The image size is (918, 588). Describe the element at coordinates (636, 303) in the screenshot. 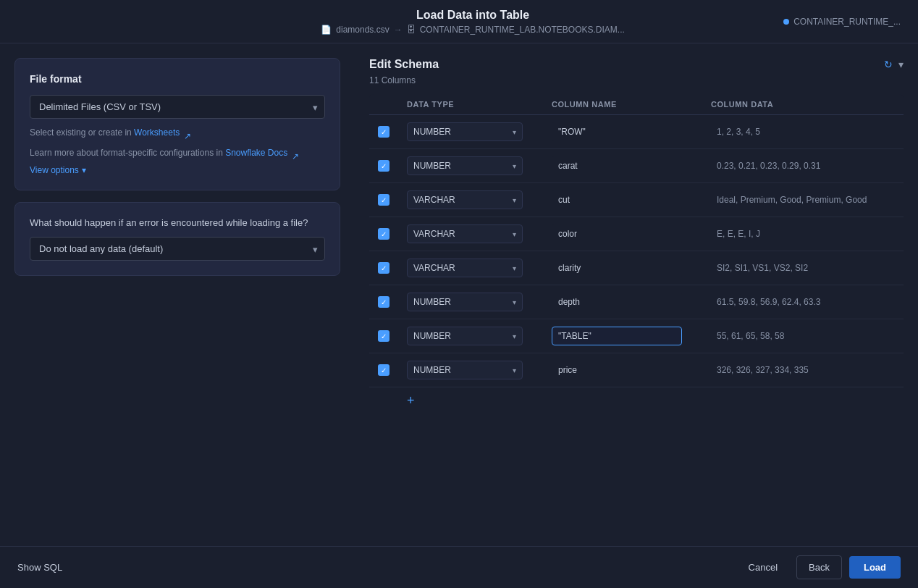

I see `table-row: ✓ NUMBER ▾ 61.5, 59.8, 56.9, 62.4, 63.3` at that location.